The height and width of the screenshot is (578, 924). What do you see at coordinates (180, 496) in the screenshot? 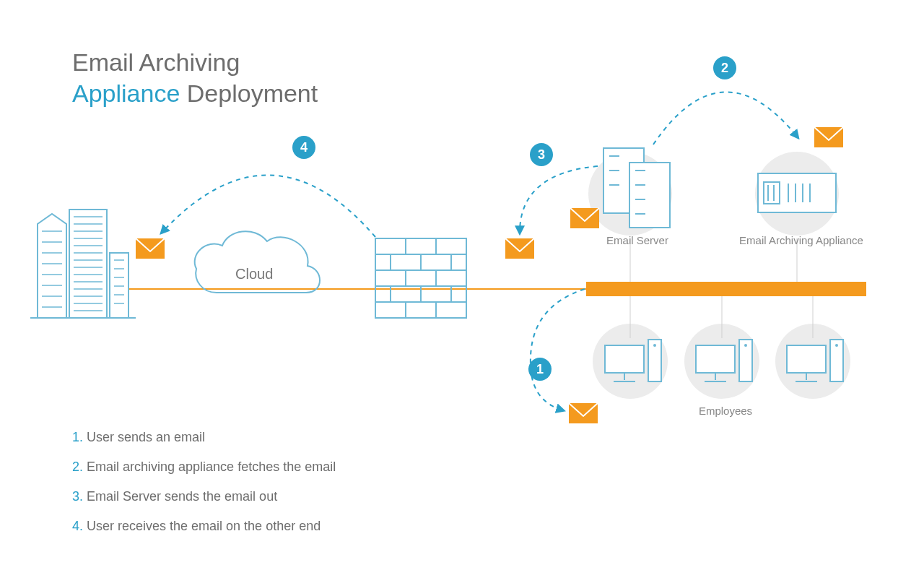
I see `legend-text-3: Email Server sends the email out` at bounding box center [180, 496].